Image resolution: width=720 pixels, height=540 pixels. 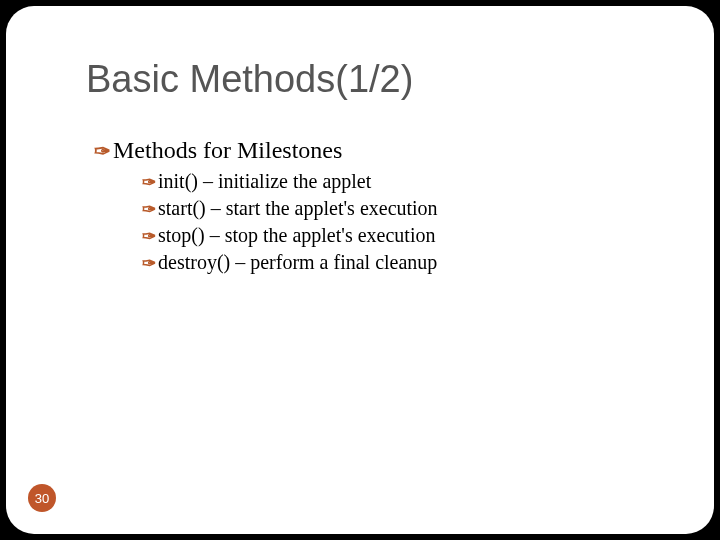 What do you see at coordinates (264, 181) in the screenshot?
I see `list-item-label: init() – initialize the applet` at bounding box center [264, 181].